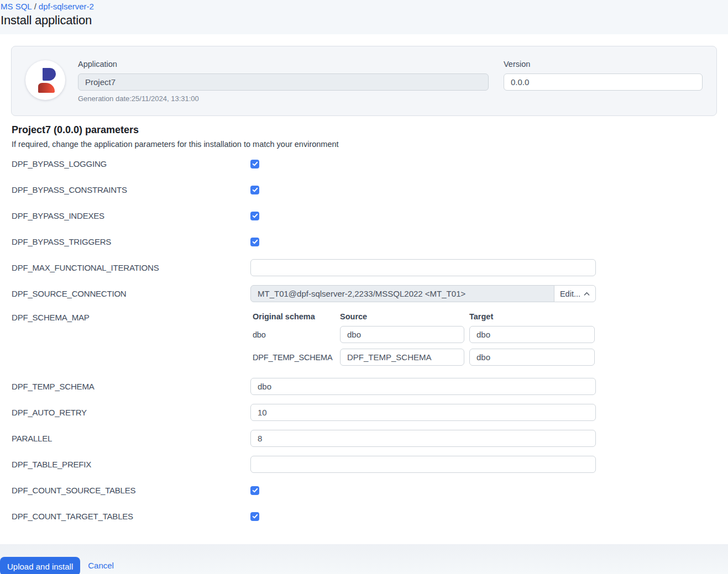 The width and height of the screenshot is (728, 574). I want to click on parameter-label: DPF_MAX_FUNCTIONAL_ITERATIONS, so click(130, 267).